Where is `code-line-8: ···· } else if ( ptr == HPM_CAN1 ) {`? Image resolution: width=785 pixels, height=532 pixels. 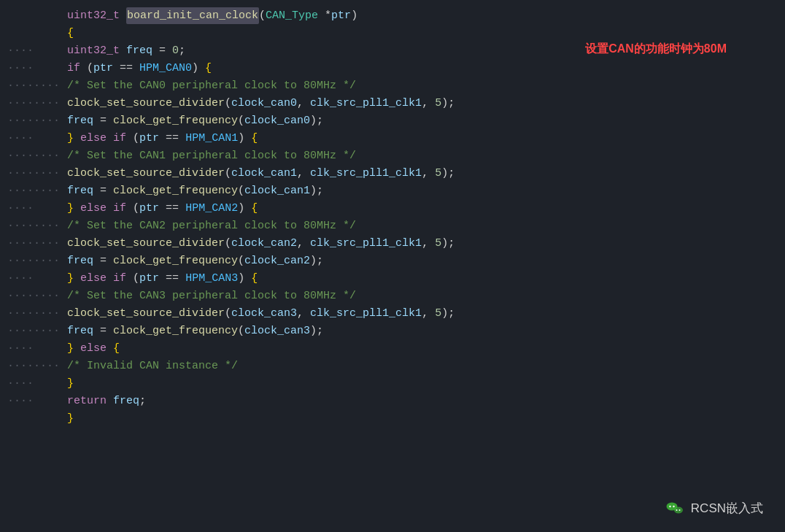 code-line-8: ···· } else if ( ptr == HPM_CAN1 ) { is located at coordinates (392, 139).